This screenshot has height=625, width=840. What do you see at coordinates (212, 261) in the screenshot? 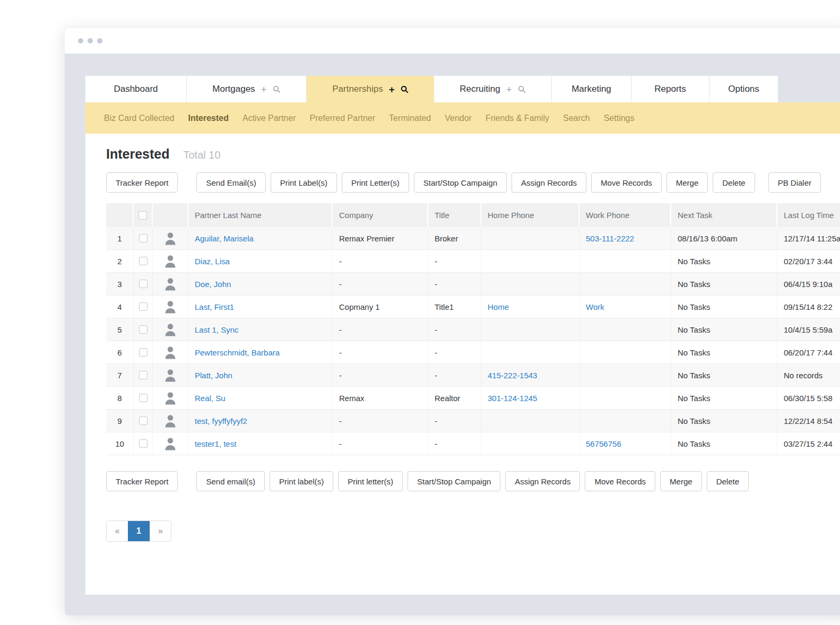
I see `partner-name-link: Diaz, Lisa` at bounding box center [212, 261].